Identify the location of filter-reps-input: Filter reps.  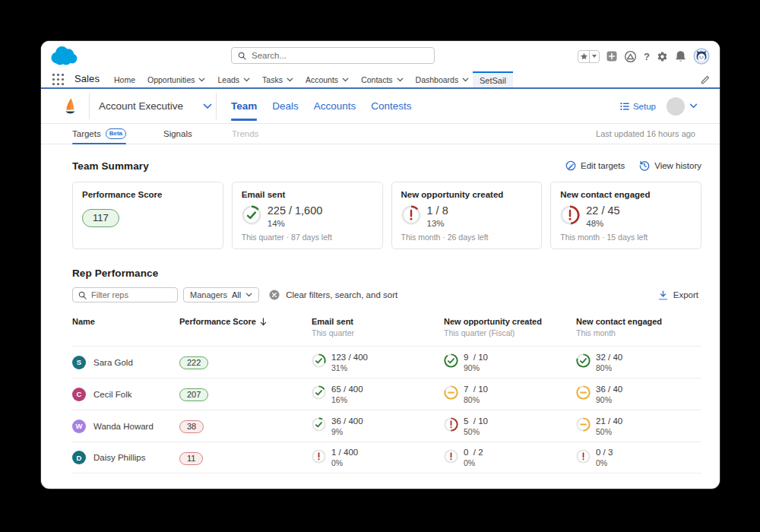
(125, 295).